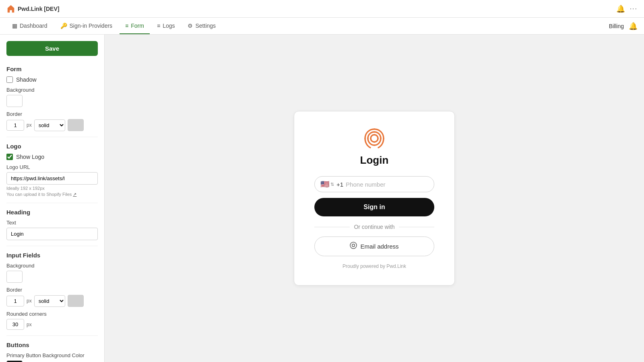 This screenshot has width=644, height=362. Describe the element at coordinates (52, 90) in the screenshot. I see `form-bg-label: Background` at that location.